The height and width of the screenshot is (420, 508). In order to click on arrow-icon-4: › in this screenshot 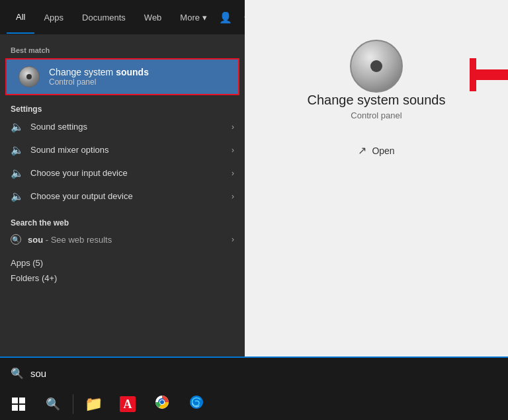, I will do `click(233, 196)`.